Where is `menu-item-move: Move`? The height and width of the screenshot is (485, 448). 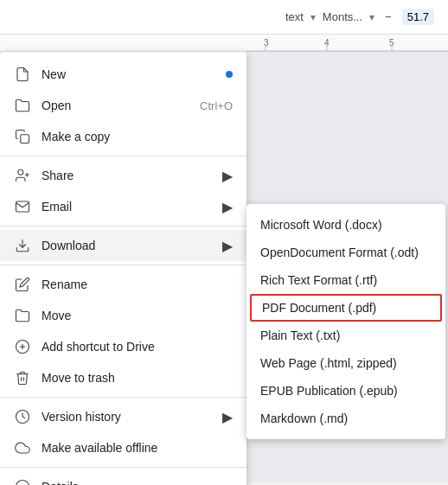
menu-item-move: Move is located at coordinates (123, 316).